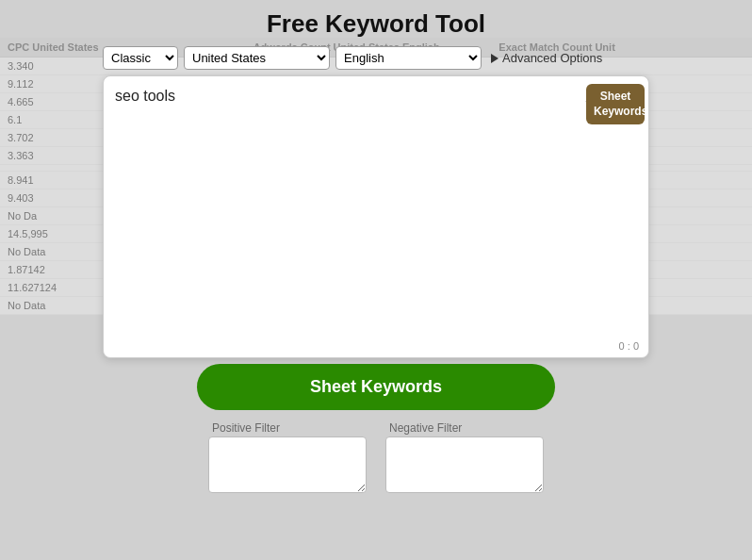 This screenshot has height=560, width=752. Describe the element at coordinates (629, 346) in the screenshot. I see `char-count: 0` at that location.